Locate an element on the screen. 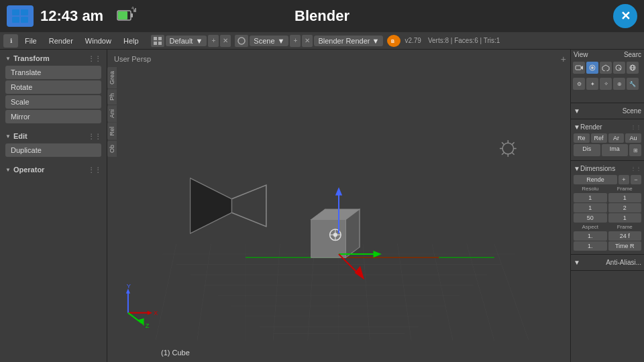 This screenshot has height=362, width=644. resolu-val-1: 1 is located at coordinates (590, 198).